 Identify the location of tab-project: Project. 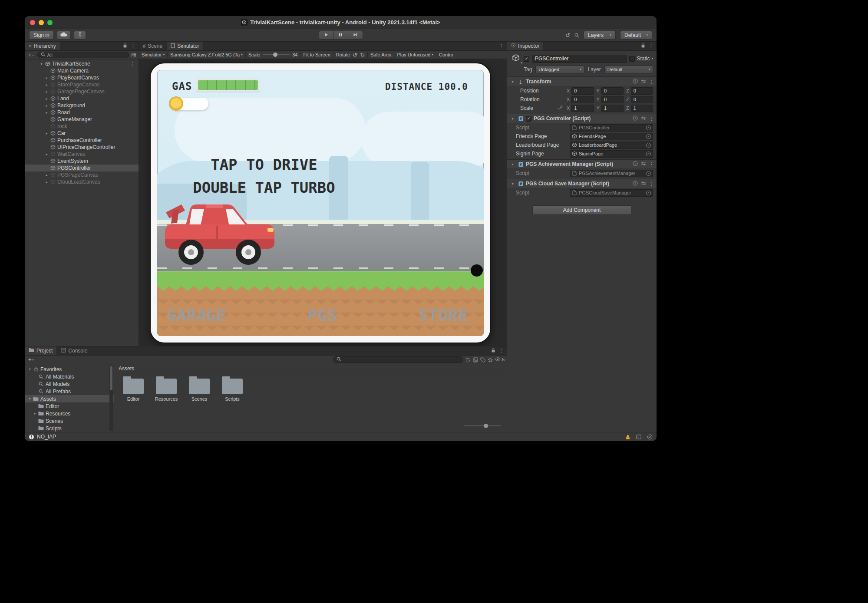
(41, 351).